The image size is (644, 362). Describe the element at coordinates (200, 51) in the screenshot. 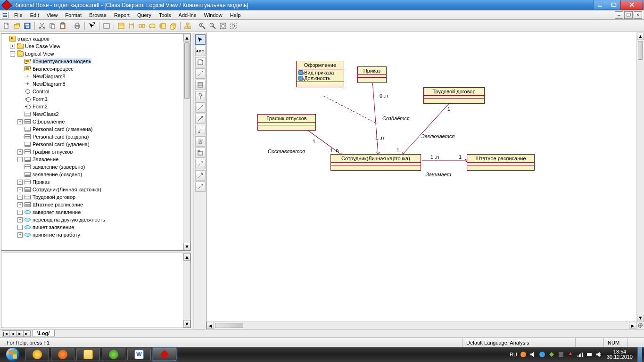

I see `text-tool: ABC` at that location.